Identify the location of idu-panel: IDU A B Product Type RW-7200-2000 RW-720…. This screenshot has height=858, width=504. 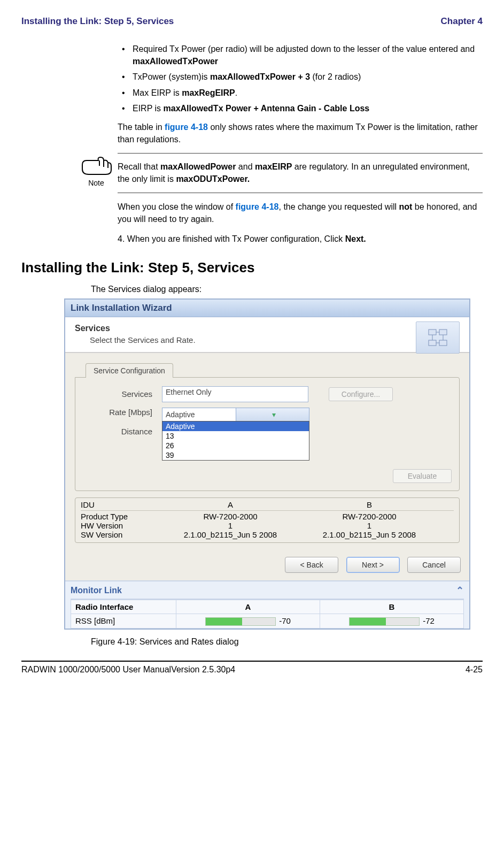
(267, 520).